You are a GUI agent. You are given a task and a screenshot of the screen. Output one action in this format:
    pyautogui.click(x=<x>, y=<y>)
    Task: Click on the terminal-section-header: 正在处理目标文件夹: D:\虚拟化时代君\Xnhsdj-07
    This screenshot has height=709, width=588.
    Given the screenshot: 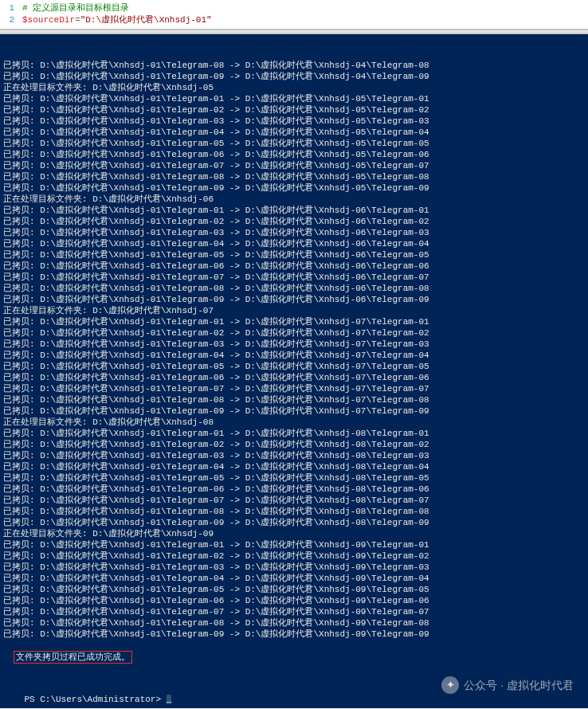 What is the action you would take?
    pyautogui.click(x=294, y=311)
    